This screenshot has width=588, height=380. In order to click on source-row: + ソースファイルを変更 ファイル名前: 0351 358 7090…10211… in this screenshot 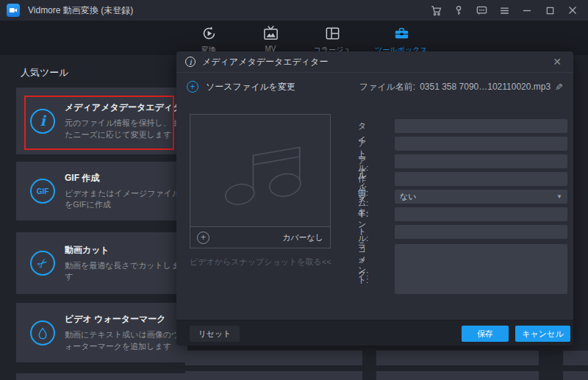, I will do `click(375, 87)`.